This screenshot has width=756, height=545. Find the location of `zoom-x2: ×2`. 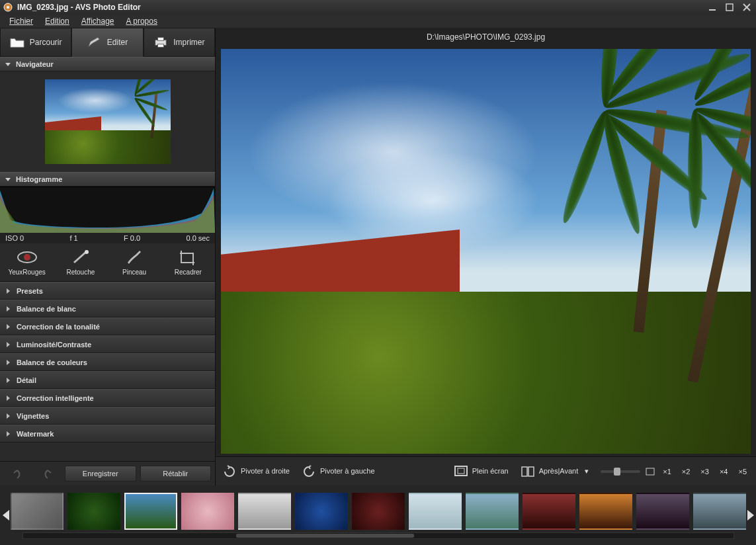

zoom-x2: ×2 is located at coordinates (687, 472).